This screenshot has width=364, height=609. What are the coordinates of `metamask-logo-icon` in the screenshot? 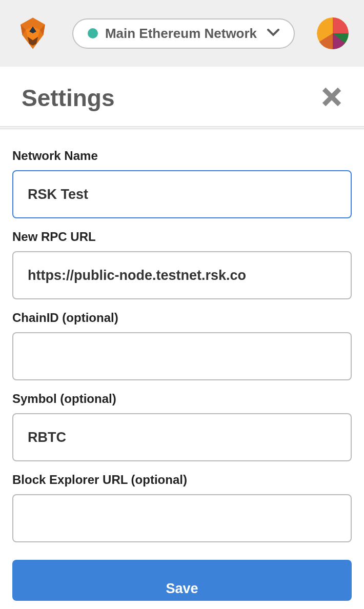 It's located at (33, 33).